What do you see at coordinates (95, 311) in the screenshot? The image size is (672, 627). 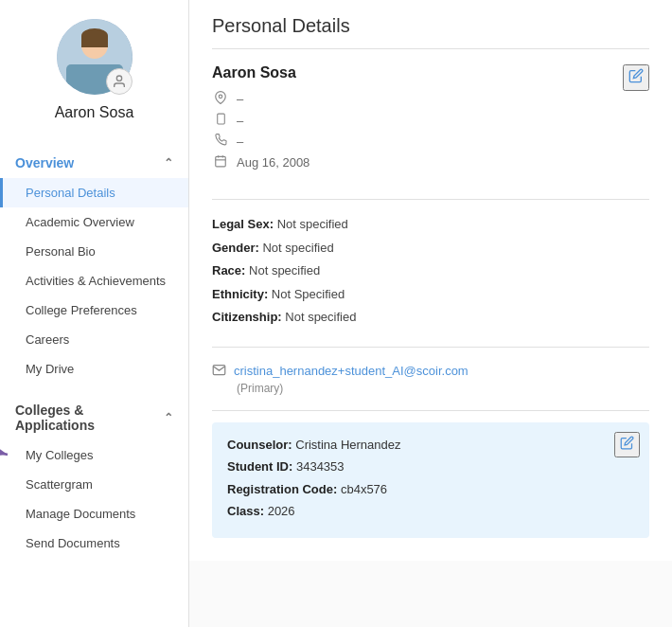 I see `sidebar-item-college-preferences: College Preferences` at bounding box center [95, 311].